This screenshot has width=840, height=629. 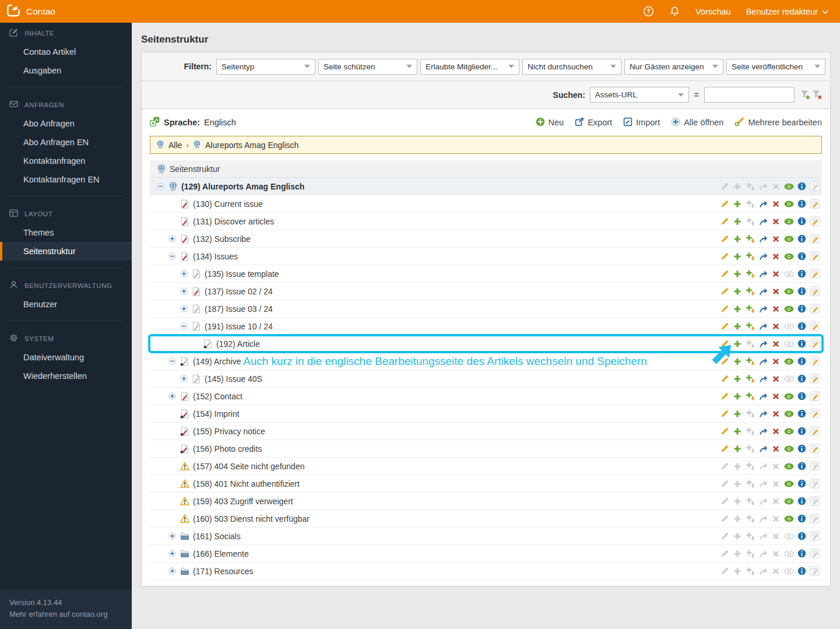 I want to click on filter-select-1: Seite schützen, so click(x=368, y=66).